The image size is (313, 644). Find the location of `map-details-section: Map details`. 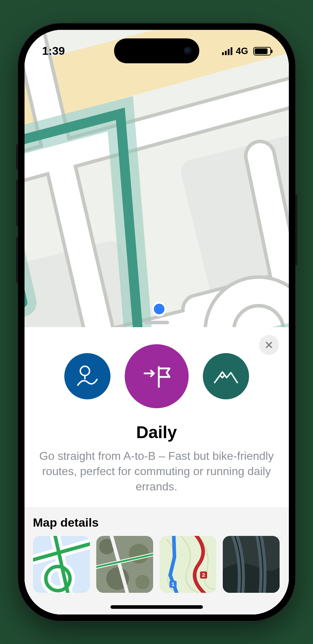

map-details-section: Map details is located at coordinates (157, 560).